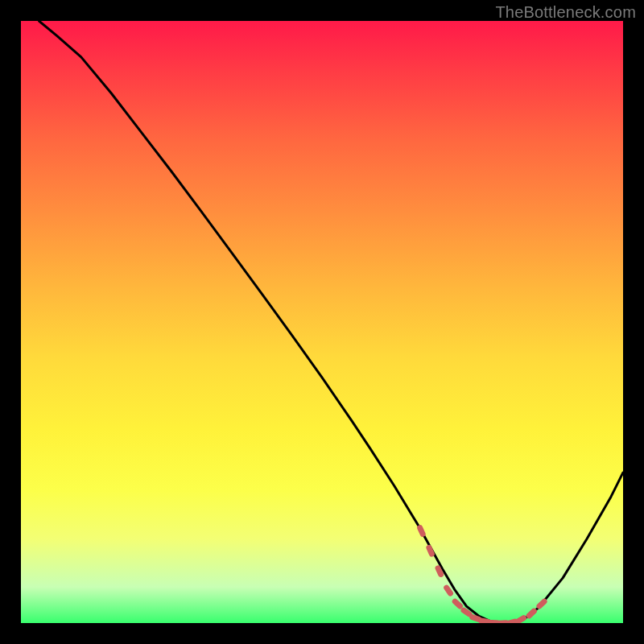 The width and height of the screenshot is (644, 644). What do you see at coordinates (565, 13) in the screenshot?
I see `watermark-label: TheBottleneck.com` at bounding box center [565, 13].